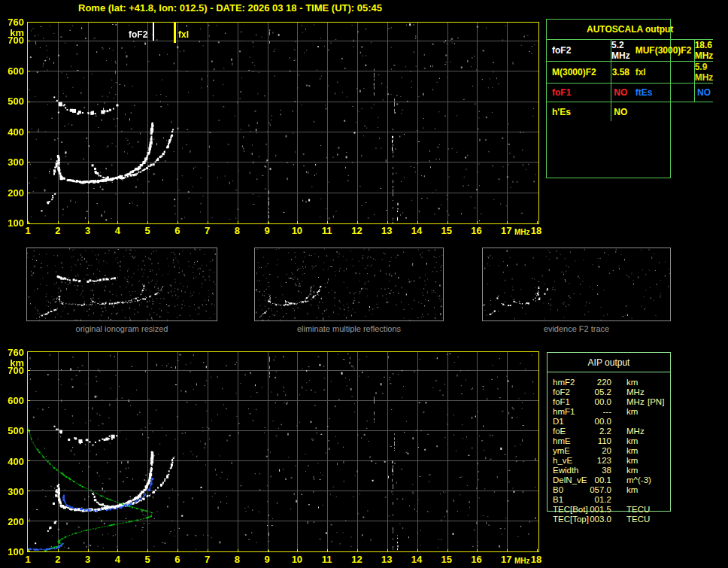  Describe the element at coordinates (609, 471) in the screenshot. I see `aip-row-Ewidth: Ewidth38km` at that location.